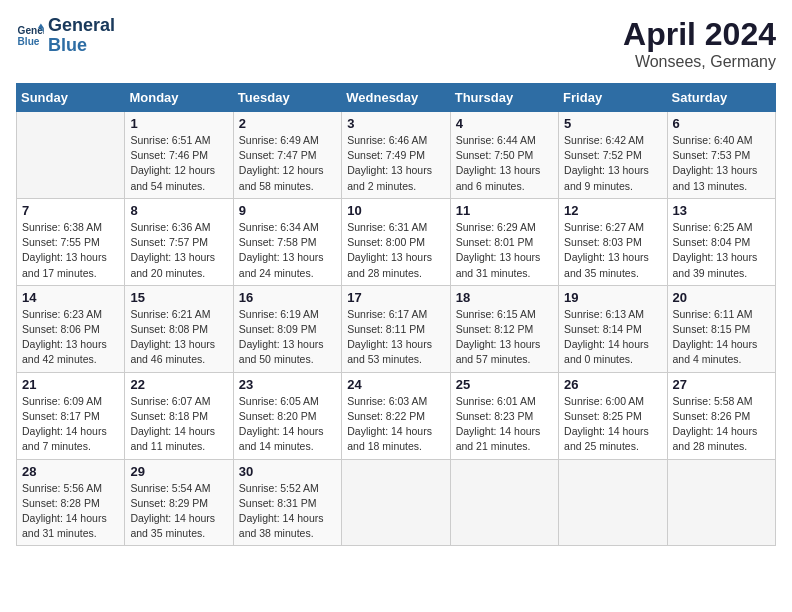  What do you see at coordinates (66, 36) in the screenshot?
I see `logo: General Blue General Blue` at bounding box center [66, 36].